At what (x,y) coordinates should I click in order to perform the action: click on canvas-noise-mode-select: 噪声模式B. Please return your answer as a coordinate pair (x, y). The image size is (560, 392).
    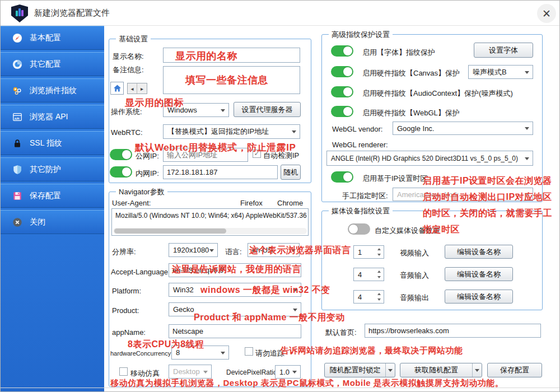
    Looking at the image, I should click on (501, 72).